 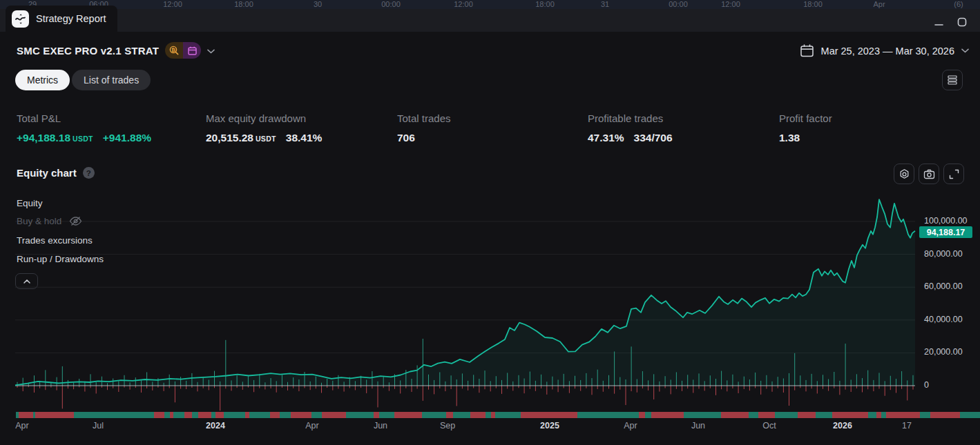 What do you see at coordinates (229, 138) in the screenshot?
I see `metric-value: 20,515.28` at bounding box center [229, 138].